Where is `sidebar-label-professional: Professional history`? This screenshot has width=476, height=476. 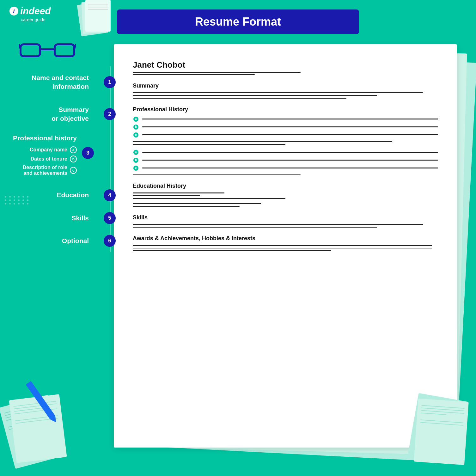
sidebar-label-professional: Professional history is located at coordinates (42, 138).